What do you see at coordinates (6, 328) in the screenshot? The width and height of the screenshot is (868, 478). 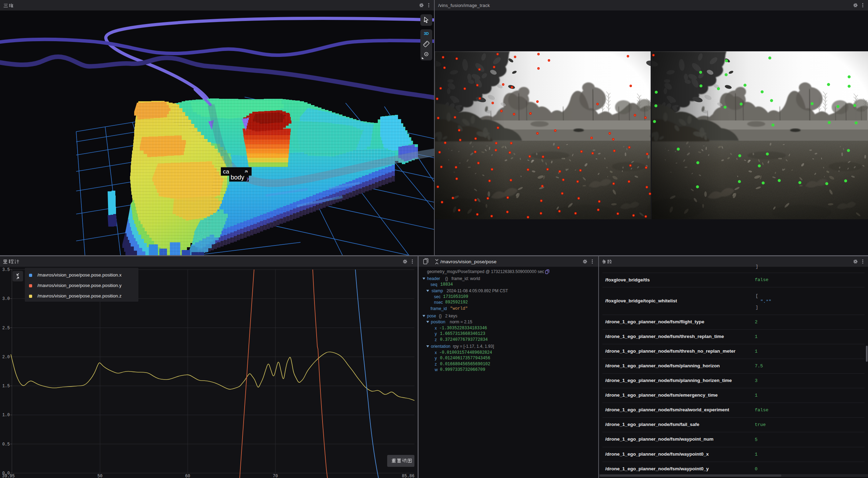 I see `svg-text: 2.5` at bounding box center [6, 328].